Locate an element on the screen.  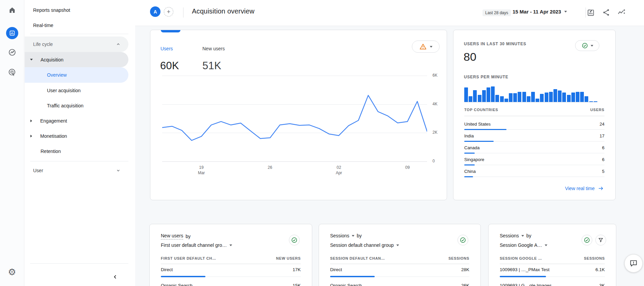
nav-user-acquisition: User acquisition is located at coordinates (76, 90).